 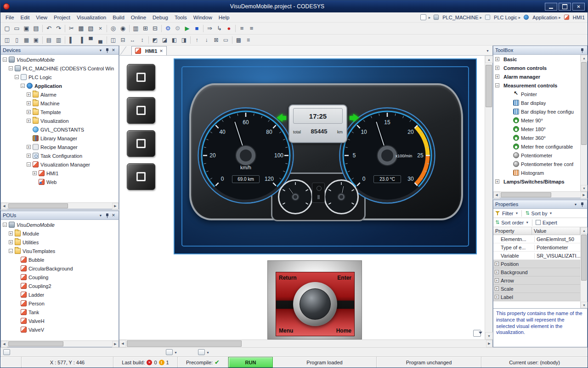 What do you see at coordinates (537, 121) in the screenshot?
I see `toolbox-entry: Meter 90°` at bounding box center [537, 121].